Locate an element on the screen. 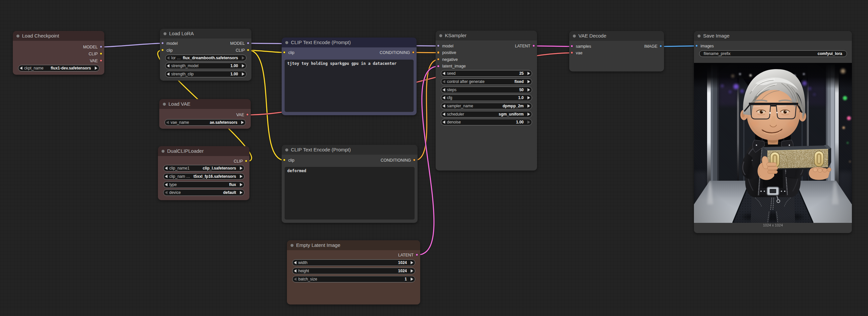 Image resolution: width=868 pixels, height=316 pixels. widget-clip-name1: clip_name1clip_l.safetensors is located at coordinates (204, 168).